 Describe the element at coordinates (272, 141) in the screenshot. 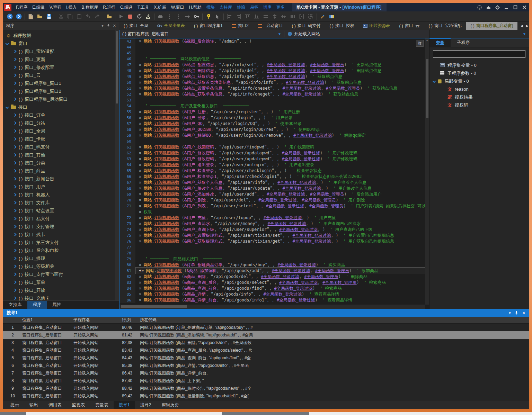

I see `code-line: 60` at that location.